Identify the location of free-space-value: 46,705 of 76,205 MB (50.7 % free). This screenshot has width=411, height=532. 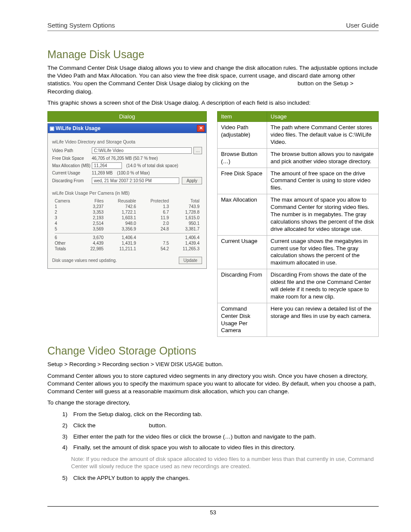
(125, 159).